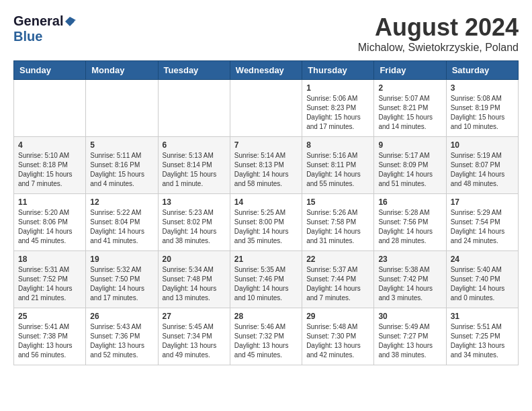 The width and height of the screenshot is (532, 411). Describe the element at coordinates (194, 341) in the screenshot. I see `day-info: Sunrise: 5:45 AM Sunset: 7:34 PM Dayligh…` at that location.